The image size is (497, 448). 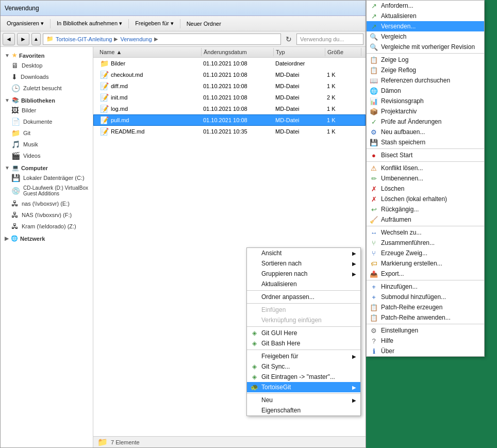 What do you see at coordinates (46, 156) in the screenshot?
I see `sidebar-item-videos: 🎬 Videos` at bounding box center [46, 156].